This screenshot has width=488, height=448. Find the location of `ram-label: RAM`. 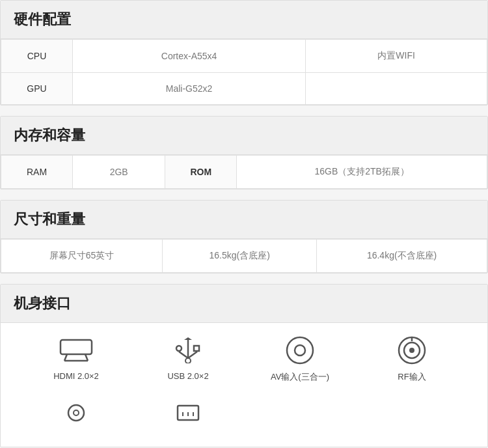

ram-label: RAM is located at coordinates (37, 172).